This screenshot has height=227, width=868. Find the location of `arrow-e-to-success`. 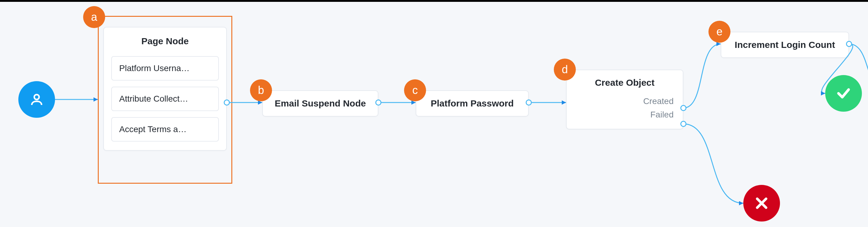

arrow-e-to-success is located at coordinates (823, 93).